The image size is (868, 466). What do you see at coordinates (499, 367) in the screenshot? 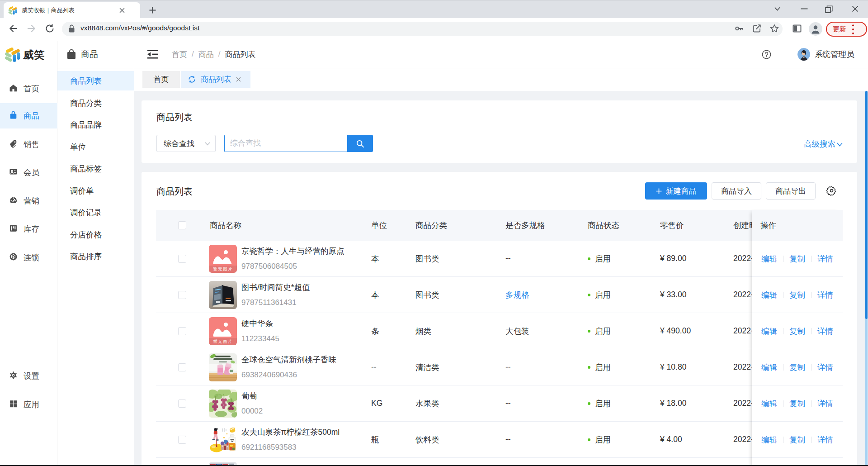
I see `table-row: 全球仓空气清新剂桃子香味6938240690436 -- 清洁类 -- 启用 ¥…` at bounding box center [499, 367].